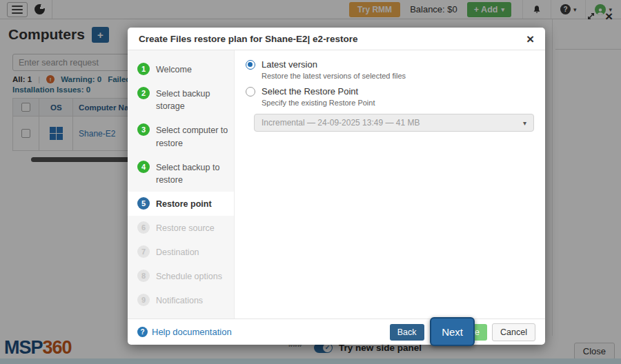 This screenshot has width=621, height=364. I want to click on help-documentation-label: Help documentation, so click(192, 332).